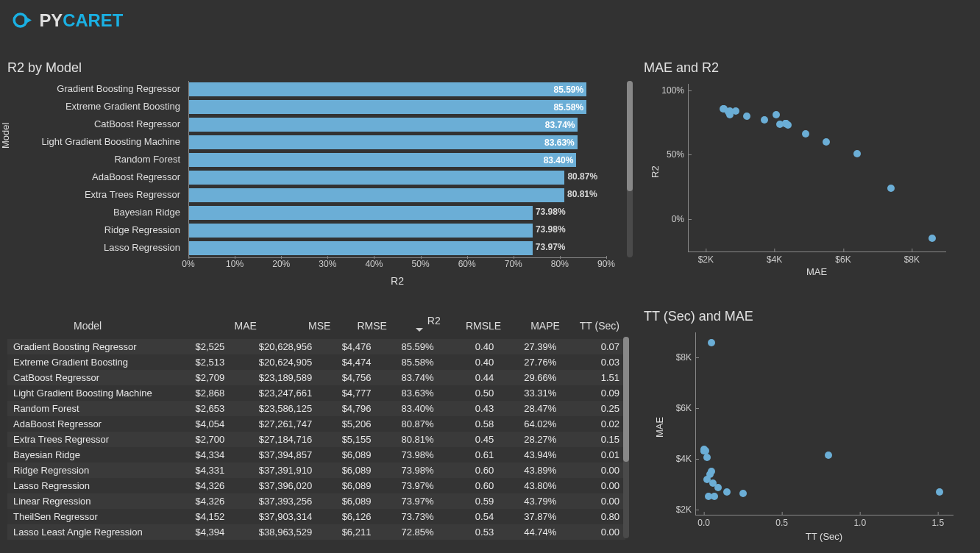  What do you see at coordinates (316, 409) in the screenshot?
I see `table-row: Random Forest$2,653$23,586,125$4,79683.4…` at bounding box center [316, 409].